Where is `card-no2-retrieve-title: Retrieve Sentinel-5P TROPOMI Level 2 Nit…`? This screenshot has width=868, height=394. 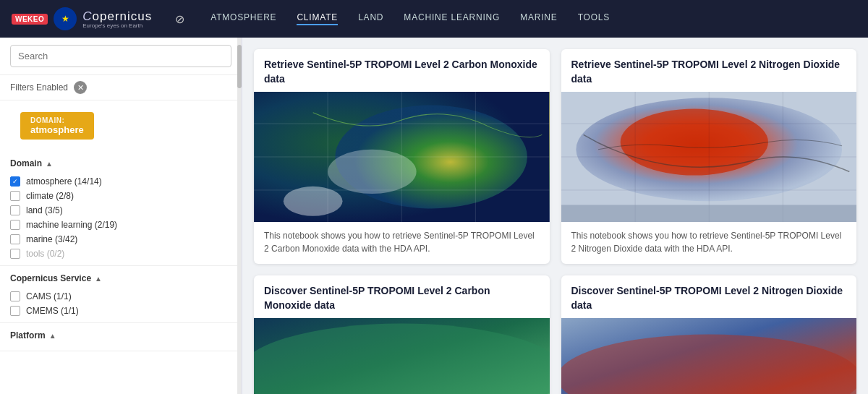 card-no2-retrieve-title: Retrieve Sentinel-5P TROPOMI Level 2 Nit… is located at coordinates (709, 71).